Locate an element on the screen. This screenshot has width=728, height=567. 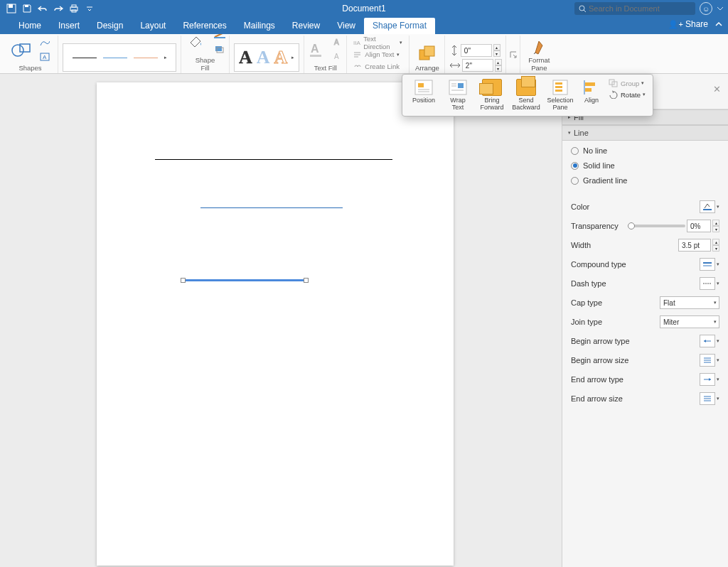
text-effects-btn: A is located at coordinates (338, 57).